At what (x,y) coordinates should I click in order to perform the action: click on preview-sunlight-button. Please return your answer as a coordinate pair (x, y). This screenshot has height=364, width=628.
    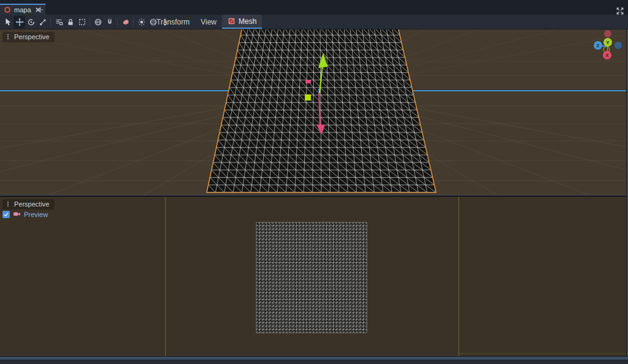
    Looking at the image, I should click on (141, 22).